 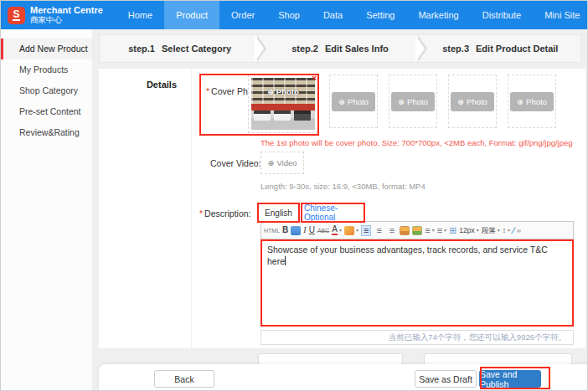 I want to click on format-block-icon, so click(x=296, y=231).